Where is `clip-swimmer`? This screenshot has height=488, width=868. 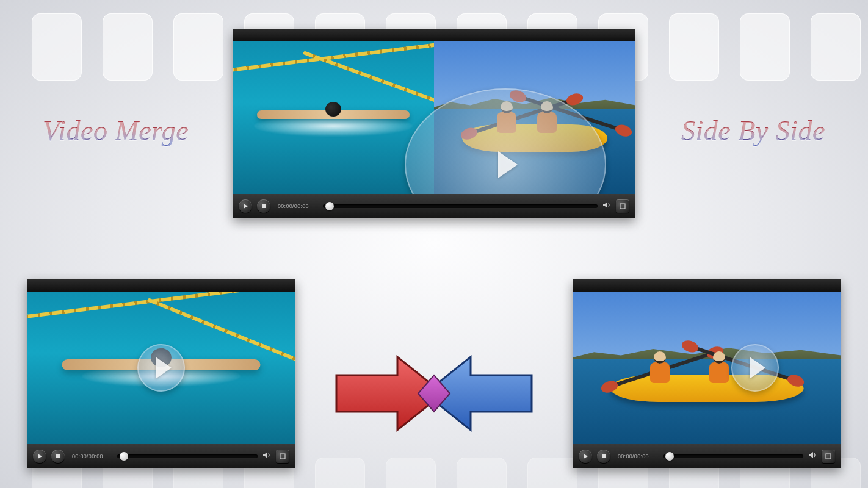
clip-swimmer is located at coordinates (333, 118).